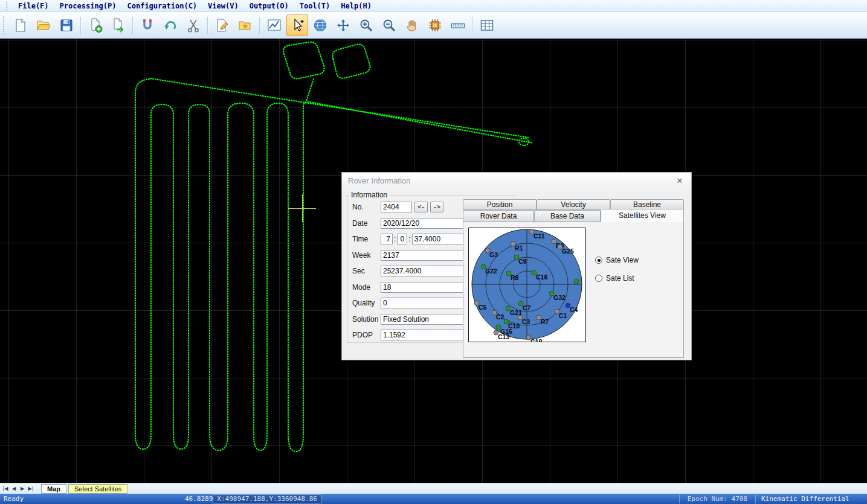  Describe the element at coordinates (366, 223) in the screenshot. I see `date-label: Date` at that location.